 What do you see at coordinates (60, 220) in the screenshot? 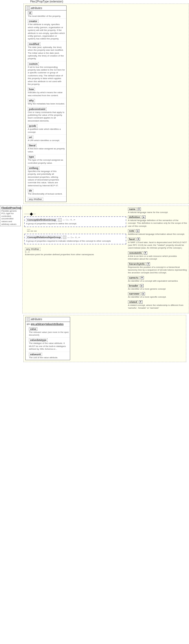
I see `concept-def-expand-icon: □` at bounding box center [60, 220].